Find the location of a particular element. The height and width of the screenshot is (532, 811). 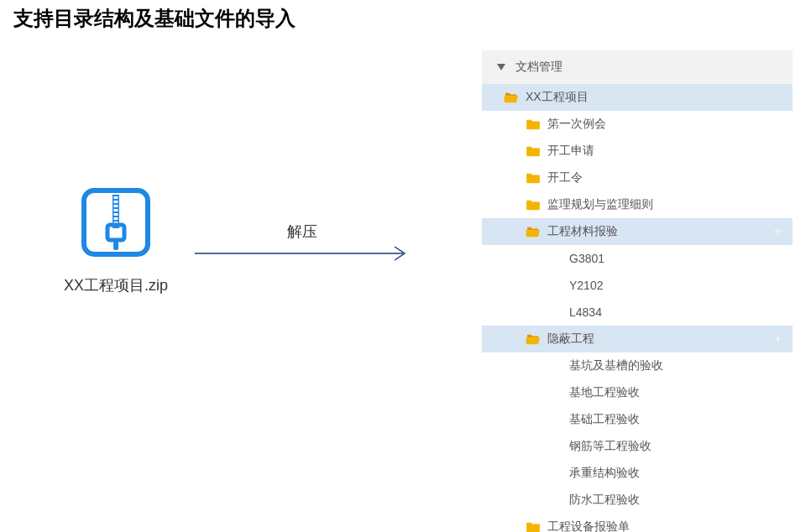

tree-node: 工程材料报验 + is located at coordinates (637, 232).